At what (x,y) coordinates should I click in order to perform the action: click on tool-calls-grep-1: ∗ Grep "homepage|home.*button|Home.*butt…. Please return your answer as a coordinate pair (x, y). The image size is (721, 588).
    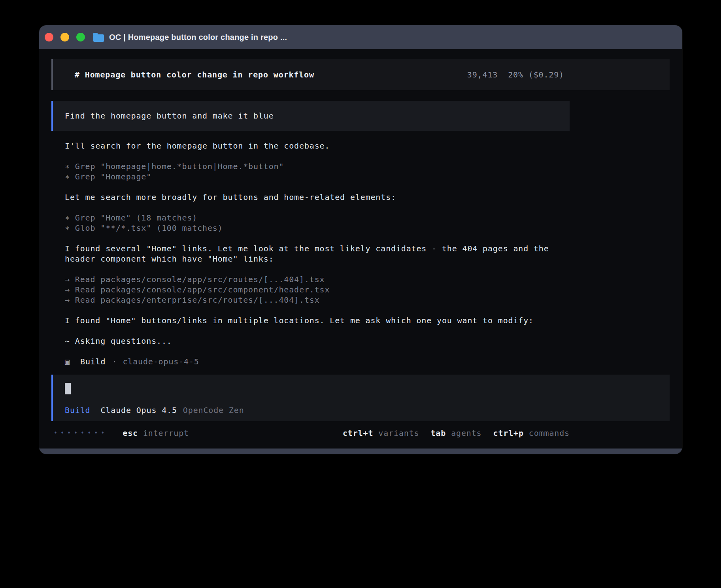
    Looking at the image, I should click on (320, 172).